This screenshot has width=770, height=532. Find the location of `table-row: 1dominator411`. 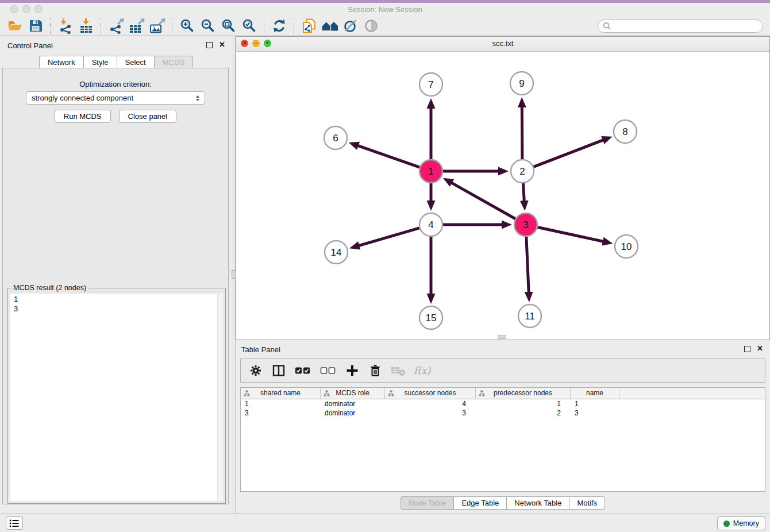

table-row: 1dominator411 is located at coordinates (503, 404).